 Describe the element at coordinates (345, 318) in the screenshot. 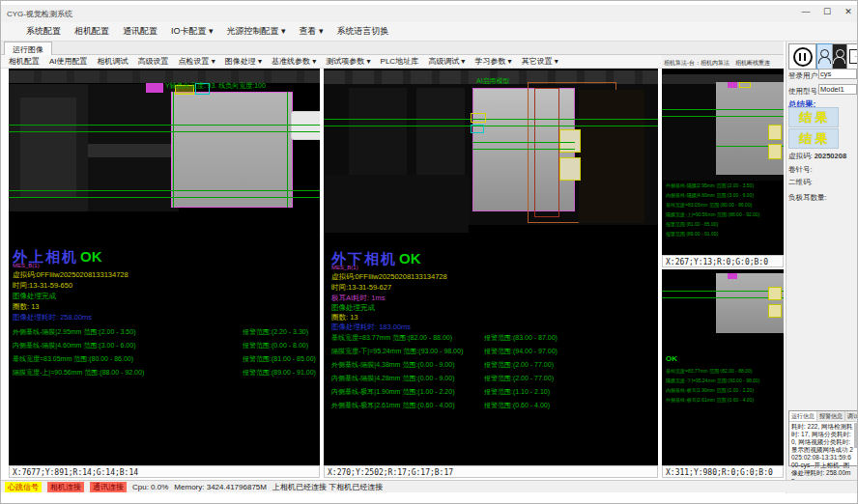

I see `turns-label: 圈数: 13` at that location.